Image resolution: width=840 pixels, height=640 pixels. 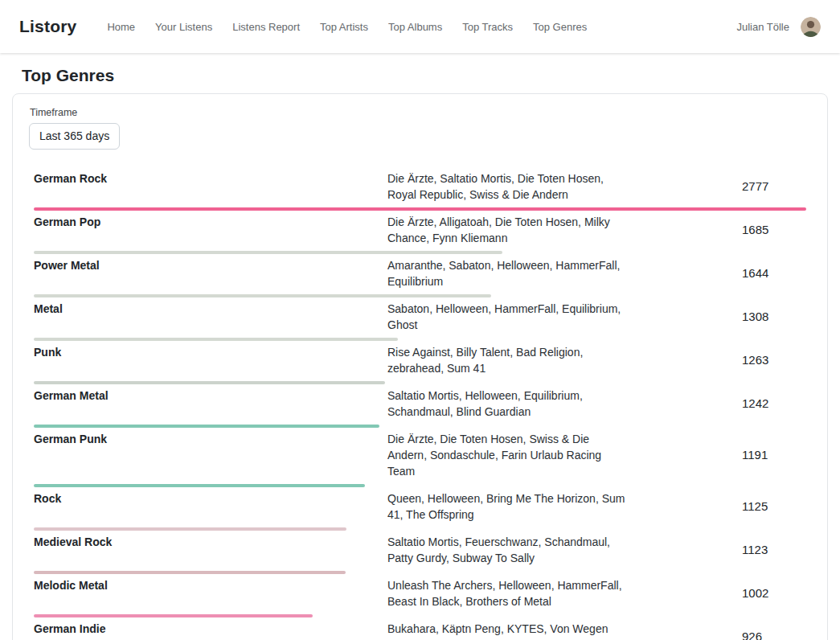 I want to click on genre-count: 1123, so click(x=774, y=550).